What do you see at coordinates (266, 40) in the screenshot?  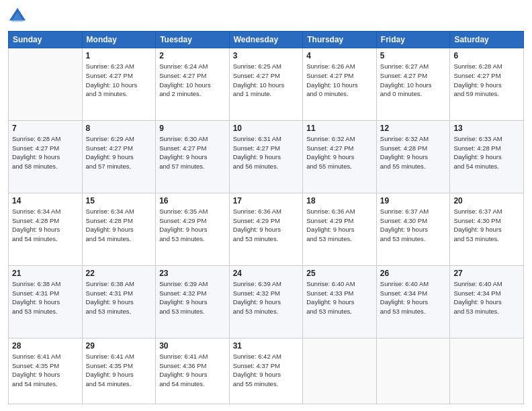 I see `weekday-header-wednesday: Wednesday` at bounding box center [266, 40].